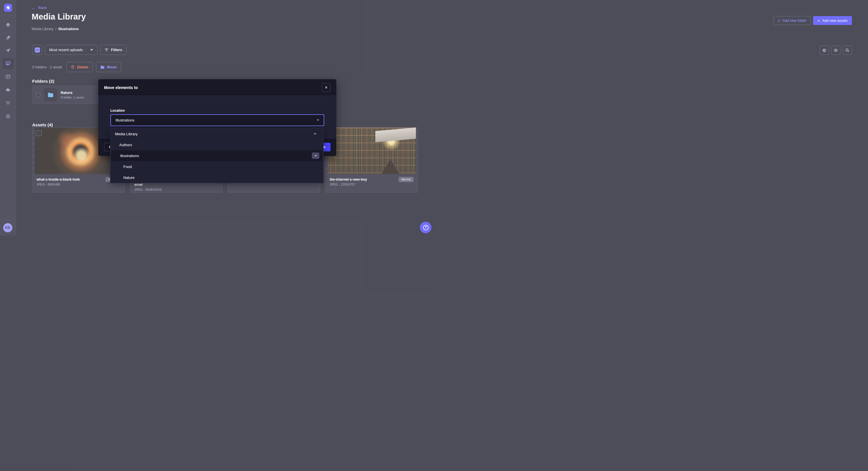 The width and height of the screenshot is (868, 471). I want to click on option-media-library: Media Library, so click(217, 134).